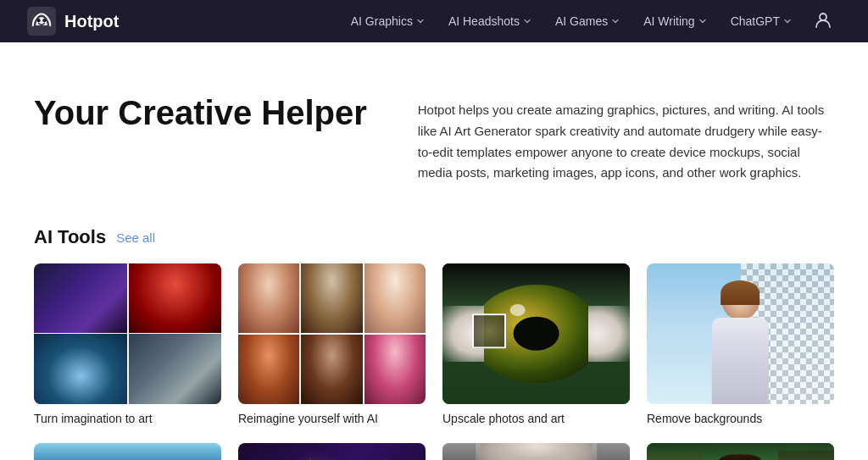 This screenshot has height=460, width=868. I want to click on bottom-row, so click(434, 452).